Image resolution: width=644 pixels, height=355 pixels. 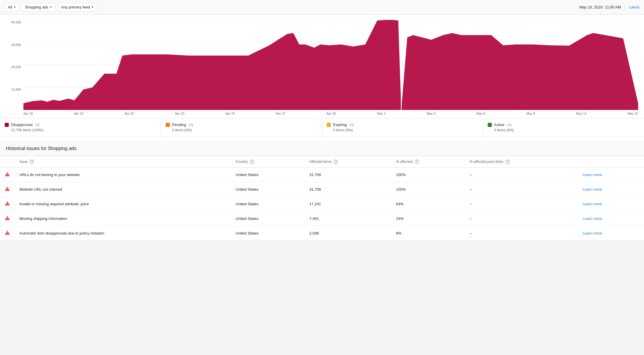 What do you see at coordinates (16, 67) in the screenshot?
I see `y-label-20k: 20,000` at bounding box center [16, 67].